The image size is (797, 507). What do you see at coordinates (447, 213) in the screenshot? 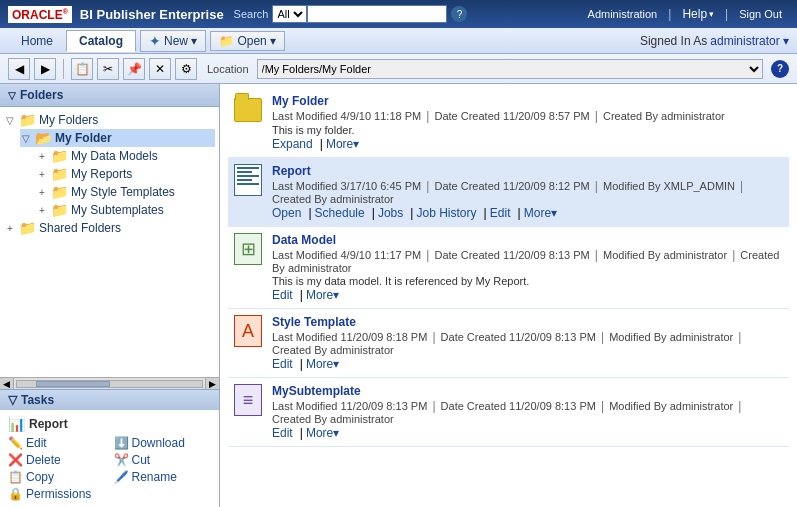
I see `report-jobhistory-link: Job History` at bounding box center [447, 213].